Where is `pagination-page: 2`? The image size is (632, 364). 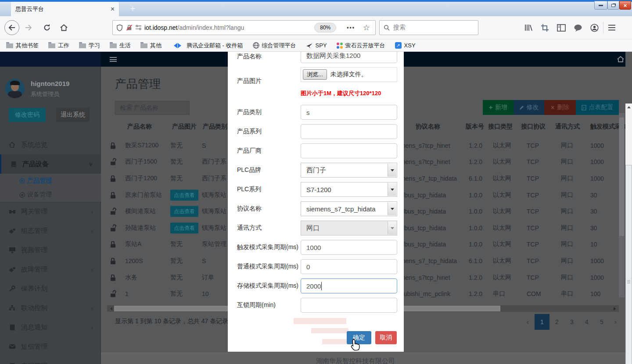 pagination-page: 2 is located at coordinates (557, 322).